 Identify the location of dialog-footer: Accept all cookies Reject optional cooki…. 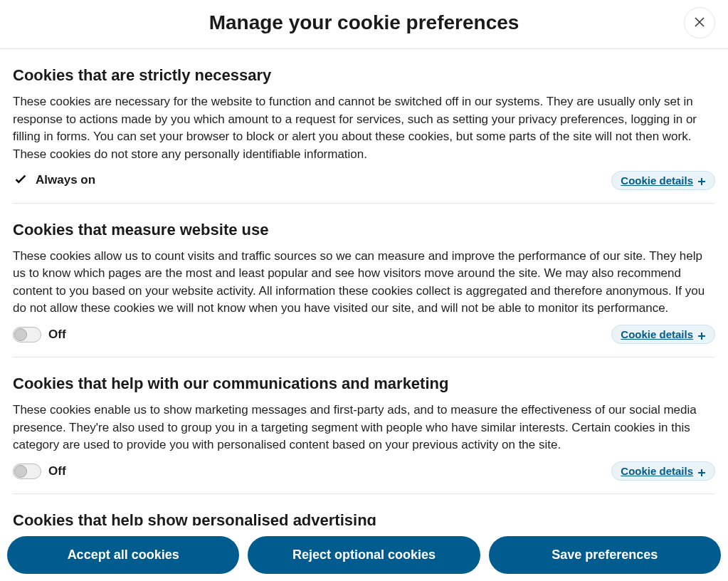
(364, 553).